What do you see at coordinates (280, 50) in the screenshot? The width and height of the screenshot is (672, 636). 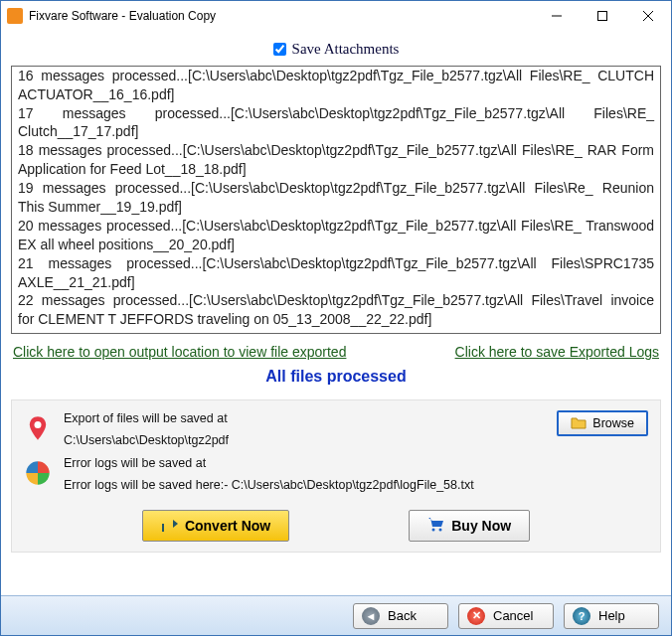 I see `save-attachments-checkbox` at bounding box center [280, 50].